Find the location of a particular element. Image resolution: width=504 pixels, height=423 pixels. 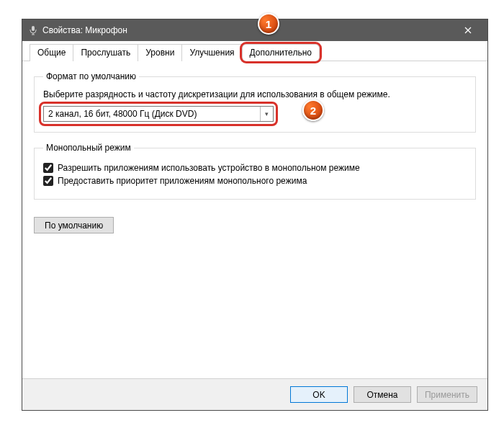

cancel-button: Отмена is located at coordinates (382, 395).